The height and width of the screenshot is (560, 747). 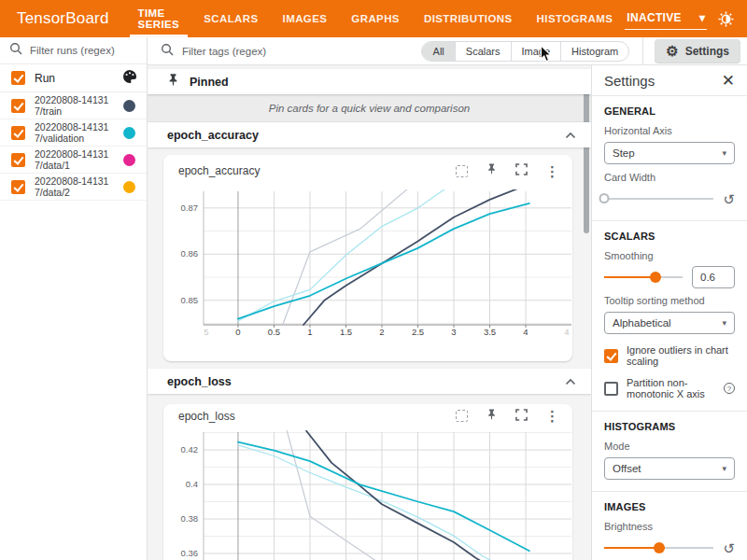 I want to click on svg-text: 0.87, so click(x=190, y=207).